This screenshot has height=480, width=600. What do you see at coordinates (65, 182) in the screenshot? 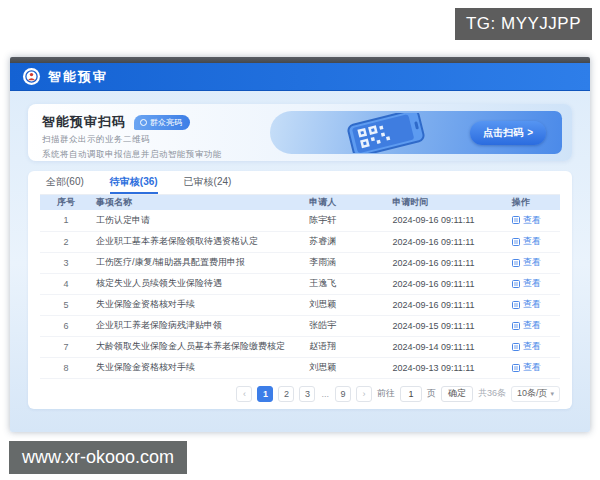
I see `tab-all: 全部(60)` at bounding box center [65, 182].